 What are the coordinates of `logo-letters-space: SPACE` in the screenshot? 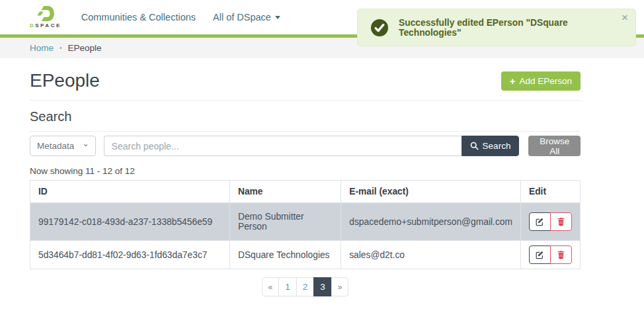 It's located at (48, 25).